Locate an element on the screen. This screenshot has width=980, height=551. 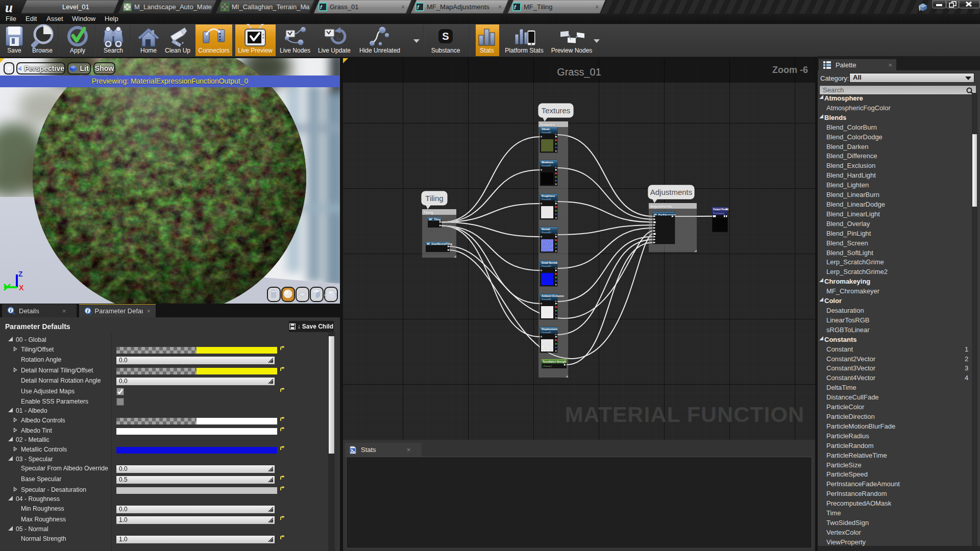
svg-text: Live Update is located at coordinates (334, 51).